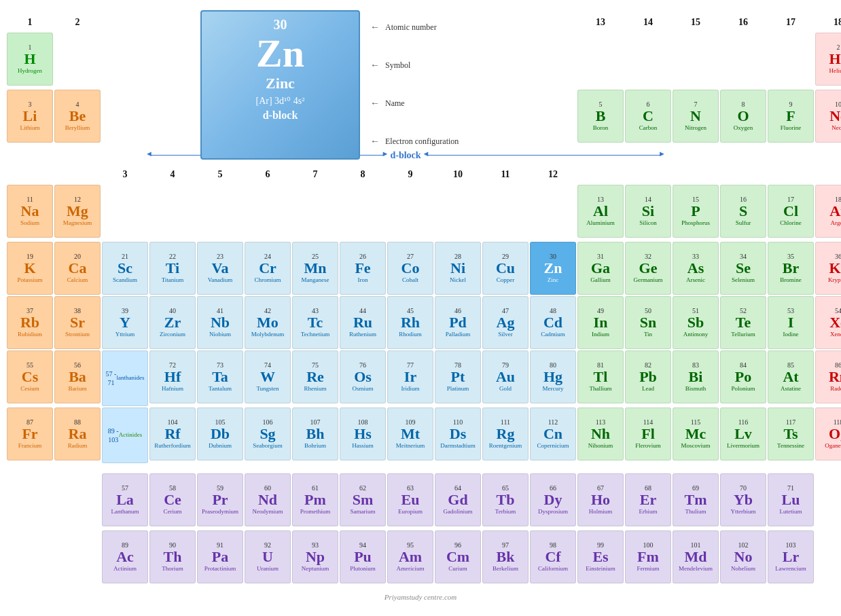 This screenshot has height=616, width=841. I want to click on element-lu: 71LuLutetium, so click(791, 500).